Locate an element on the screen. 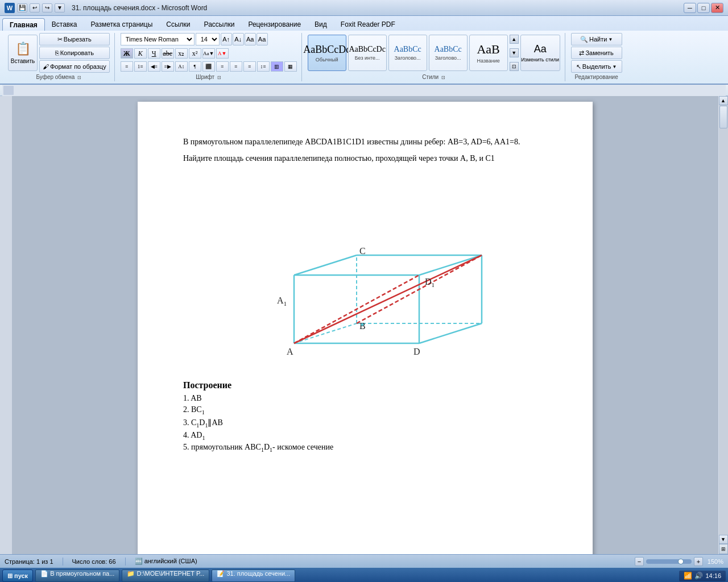 This screenshot has height=582, width=728. align-center-btn: ≡ is located at coordinates (222, 66).